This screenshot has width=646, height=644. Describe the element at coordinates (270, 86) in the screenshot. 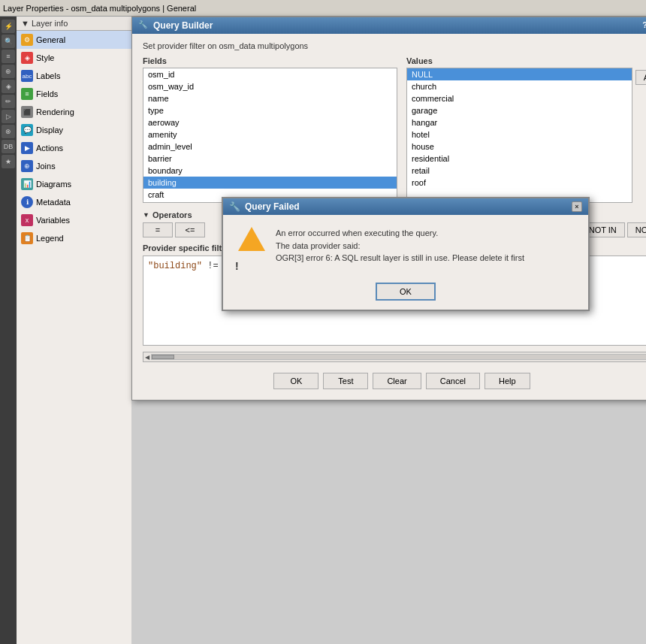

I see `field-item-osm-way-id: osm_way_id` at that location.